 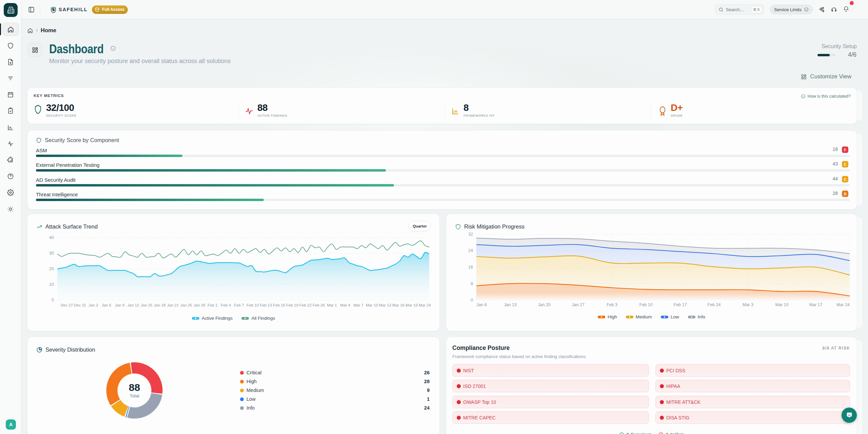 I want to click on svg-text: Jan 27, so click(x=578, y=305).